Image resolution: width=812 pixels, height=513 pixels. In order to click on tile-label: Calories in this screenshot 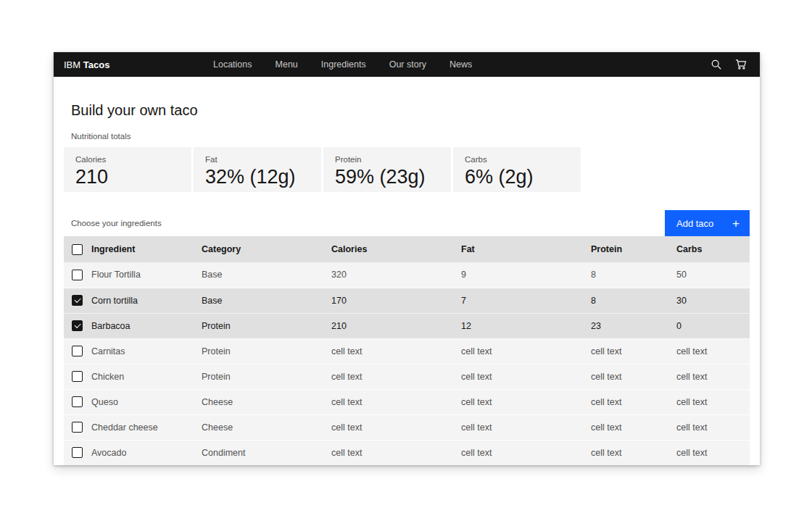, I will do `click(128, 159)`.